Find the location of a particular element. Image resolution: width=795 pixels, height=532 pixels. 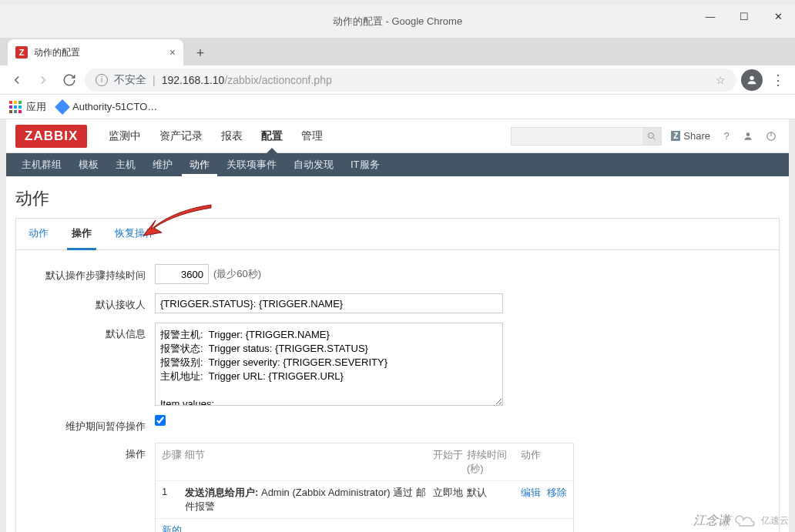

search-box is located at coordinates (586, 136).